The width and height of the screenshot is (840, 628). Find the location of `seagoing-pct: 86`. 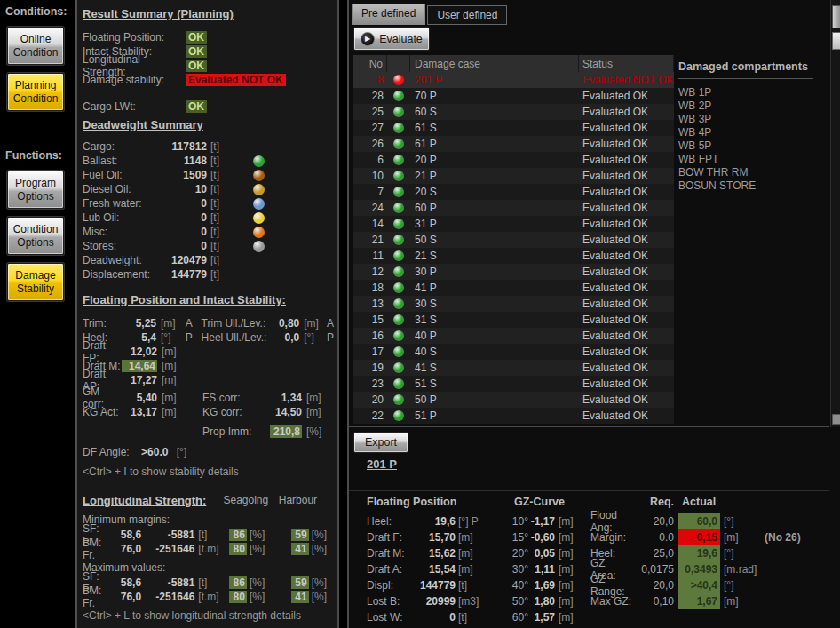

seagoing-pct: 86 is located at coordinates (238, 583).